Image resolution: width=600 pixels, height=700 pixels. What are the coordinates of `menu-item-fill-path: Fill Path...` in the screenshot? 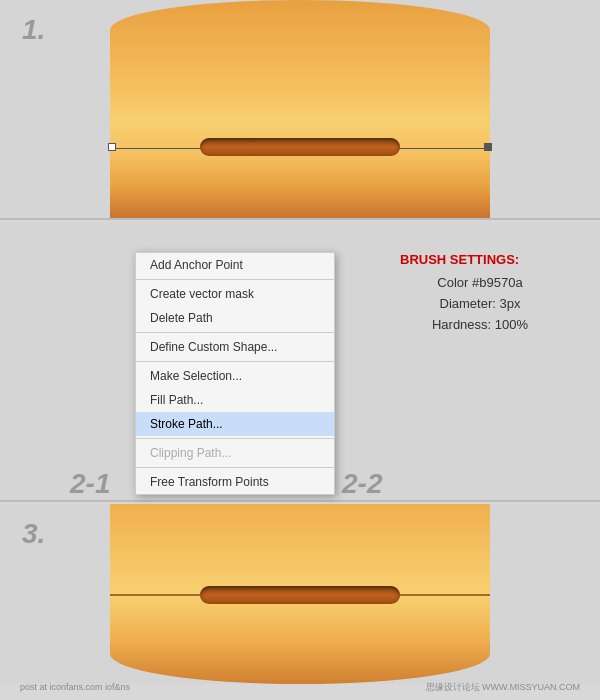 It's located at (235, 400).